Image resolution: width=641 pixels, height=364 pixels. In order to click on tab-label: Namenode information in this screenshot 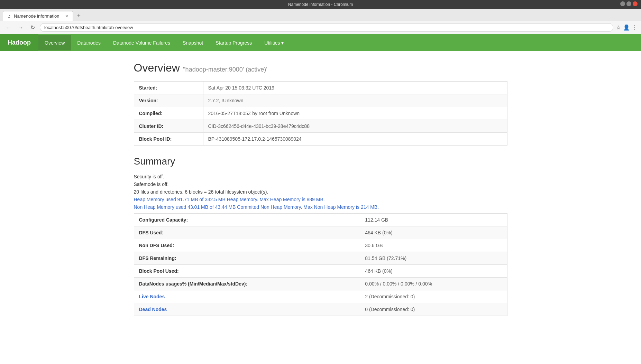, I will do `click(37, 16)`.